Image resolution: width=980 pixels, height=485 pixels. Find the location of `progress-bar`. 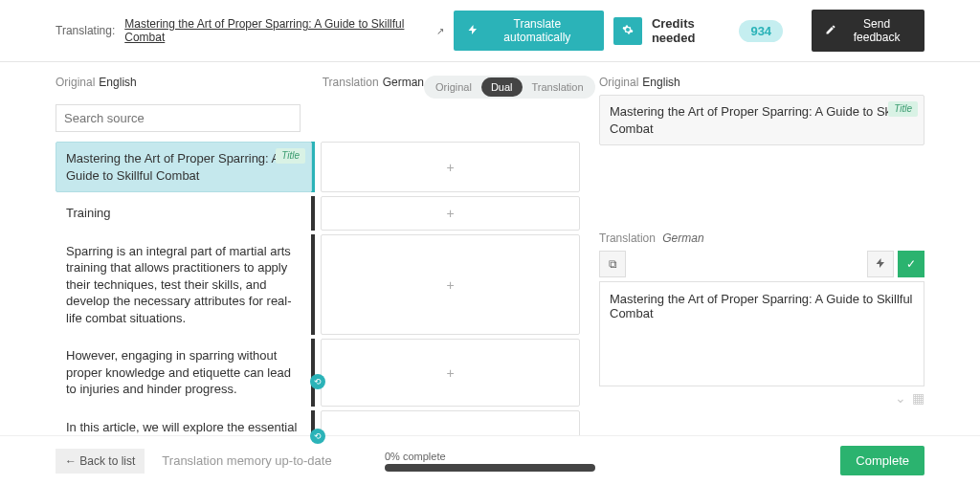

progress-bar is located at coordinates (490, 468).